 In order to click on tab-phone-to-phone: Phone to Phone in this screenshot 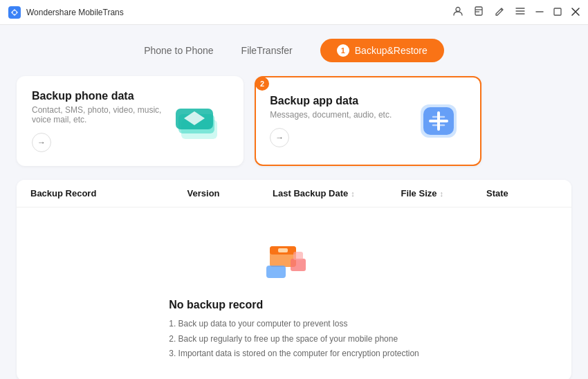, I will do `click(178, 50)`.